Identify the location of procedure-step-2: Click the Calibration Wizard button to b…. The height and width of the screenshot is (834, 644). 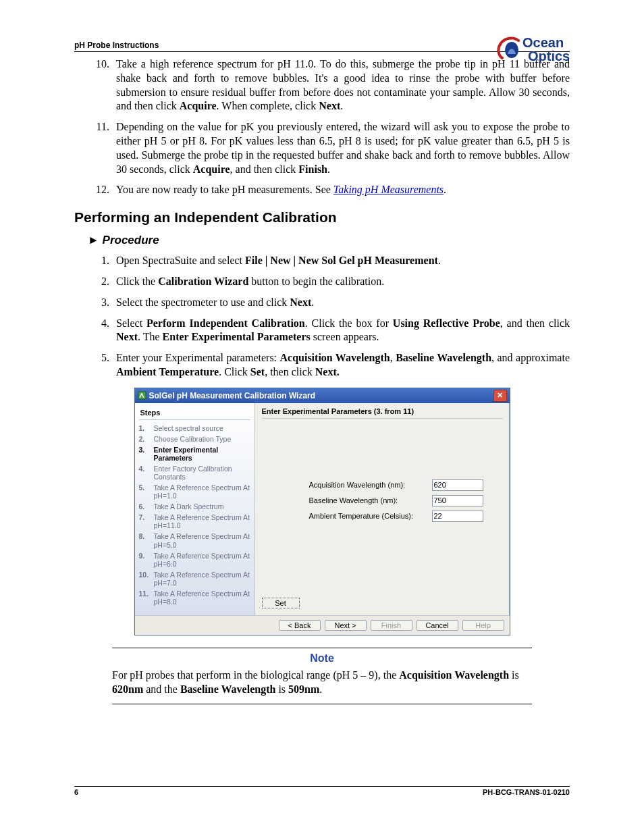
(341, 282).